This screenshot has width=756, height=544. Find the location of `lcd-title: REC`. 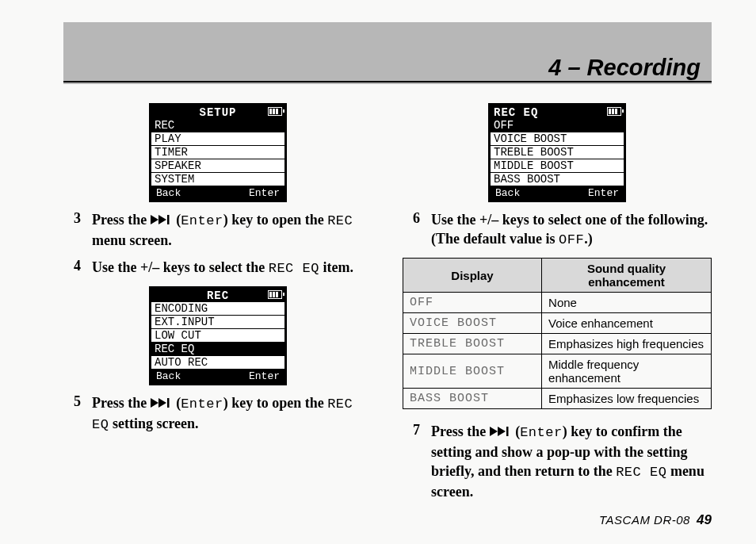

lcd-title: REC is located at coordinates (218, 296).